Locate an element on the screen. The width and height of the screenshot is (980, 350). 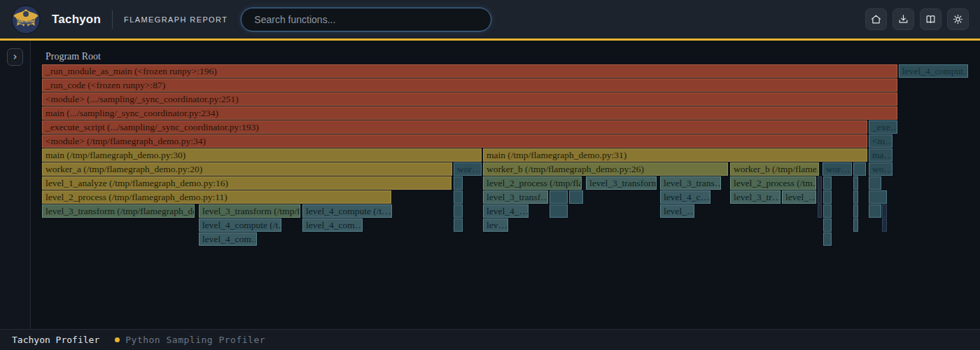
status-bar: Tachyon Profiler Python Sampling Profile… is located at coordinates (490, 340).